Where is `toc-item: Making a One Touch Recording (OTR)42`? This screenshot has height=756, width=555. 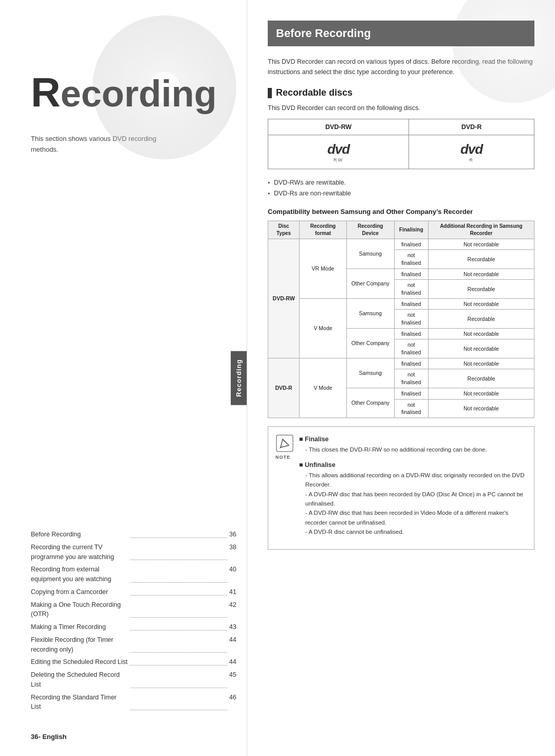
toc-item: Making a One Touch Recording (OTR)42 is located at coordinates (134, 610).